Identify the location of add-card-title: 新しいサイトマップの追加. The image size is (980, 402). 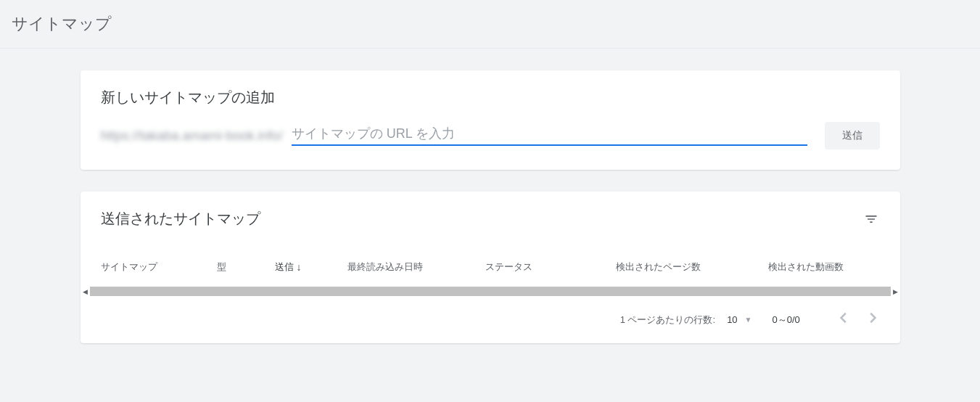
(188, 97).